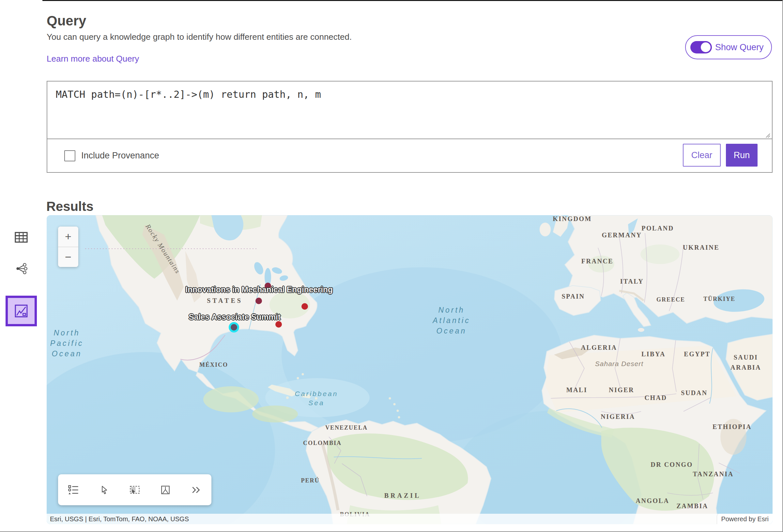  What do you see at coordinates (597, 261) in the screenshot?
I see `map-geo-label: FRANCE` at bounding box center [597, 261].